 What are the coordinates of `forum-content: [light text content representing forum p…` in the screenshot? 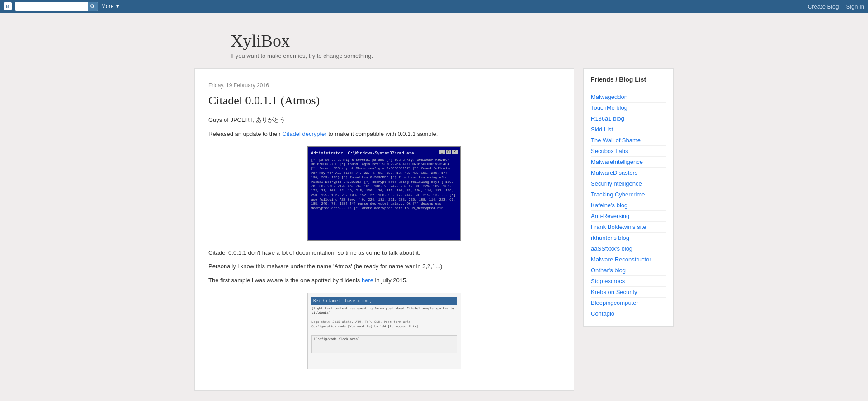 It's located at (384, 330).